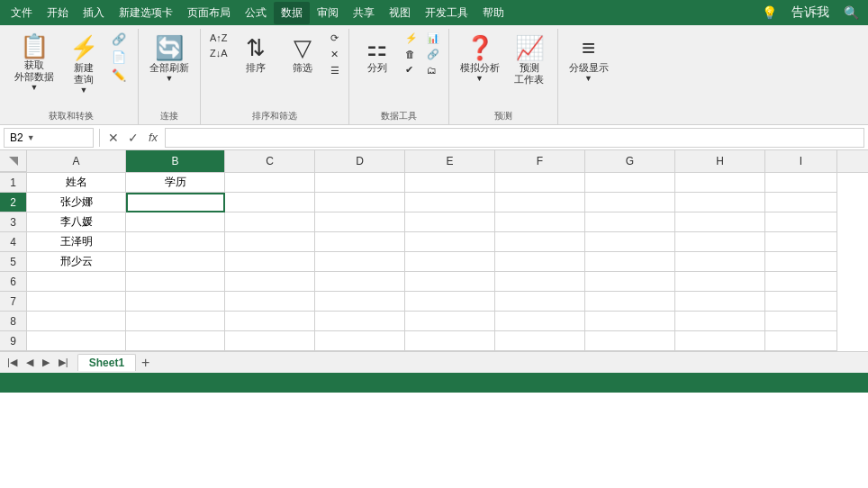  What do you see at coordinates (13, 362) in the screenshot?
I see `sheet-nav-first-button: |◀` at bounding box center [13, 362].